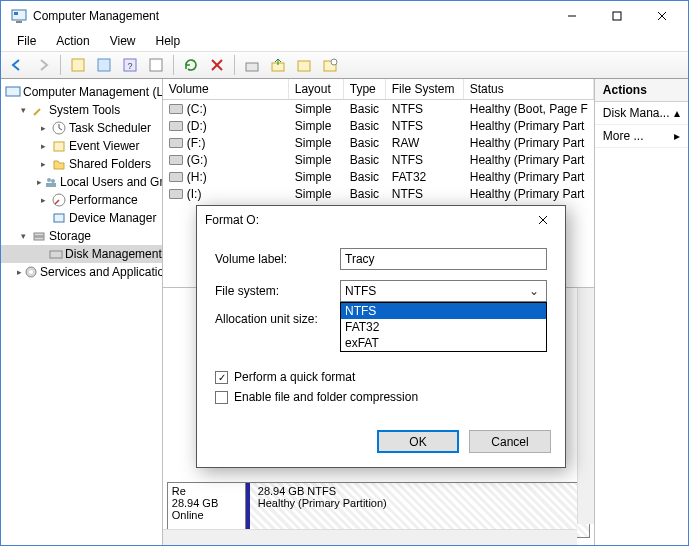 The width and height of the screenshot is (689, 546). I want to click on volume-label-input, so click(444, 259).